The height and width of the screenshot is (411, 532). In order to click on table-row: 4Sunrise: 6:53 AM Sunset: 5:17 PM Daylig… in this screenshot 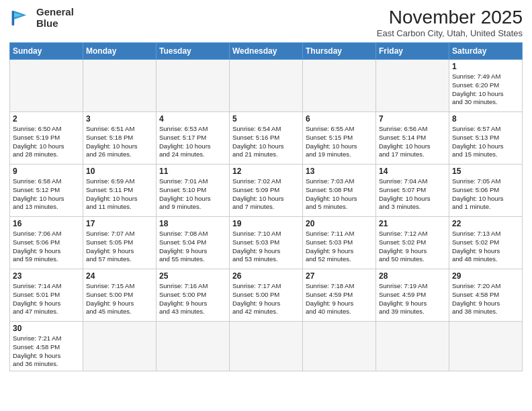, I will do `click(193, 138)`.